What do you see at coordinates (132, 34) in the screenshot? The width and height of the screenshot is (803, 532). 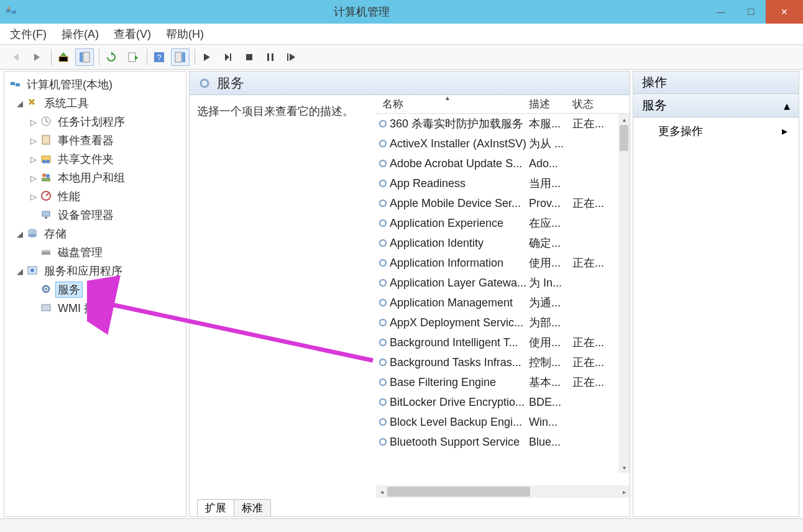 I see `menu-view: 查看(V)` at bounding box center [132, 34].